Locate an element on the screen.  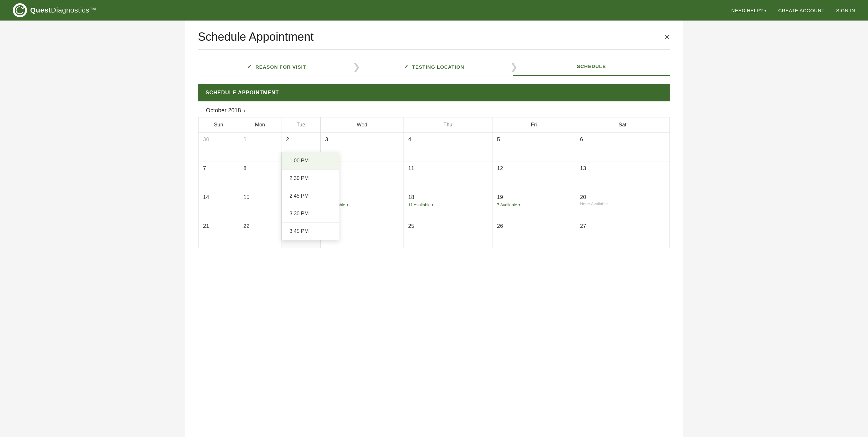
step-schedule: SCHEDULE is located at coordinates (592, 67).